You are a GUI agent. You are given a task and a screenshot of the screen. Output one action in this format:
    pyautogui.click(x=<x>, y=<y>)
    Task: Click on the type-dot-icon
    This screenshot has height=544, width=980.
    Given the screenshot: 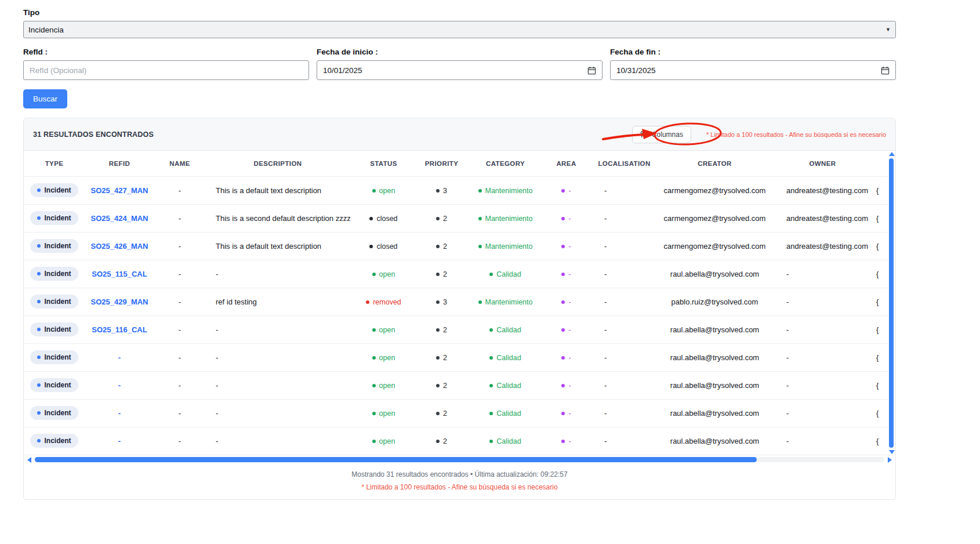 What is the action you would take?
    pyautogui.click(x=39, y=218)
    